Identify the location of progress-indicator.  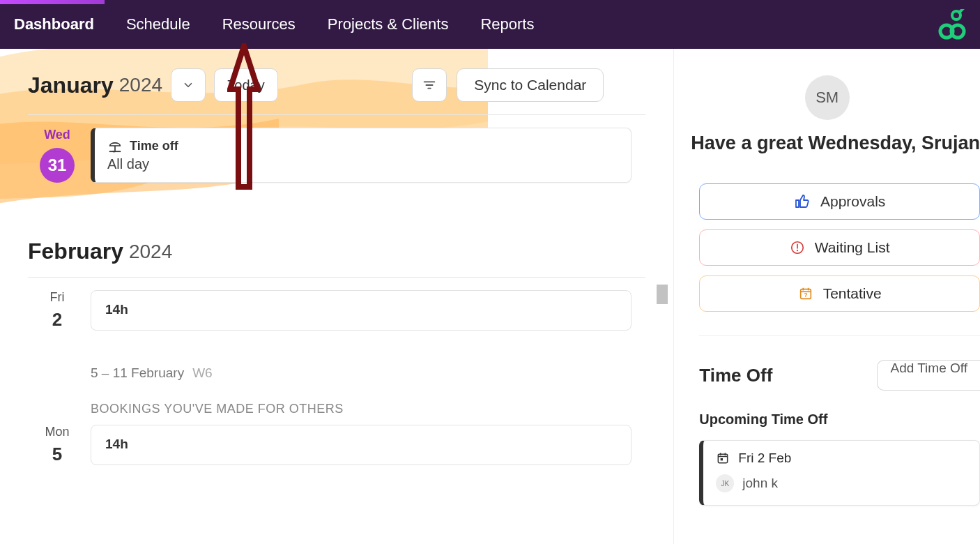
(52, 2).